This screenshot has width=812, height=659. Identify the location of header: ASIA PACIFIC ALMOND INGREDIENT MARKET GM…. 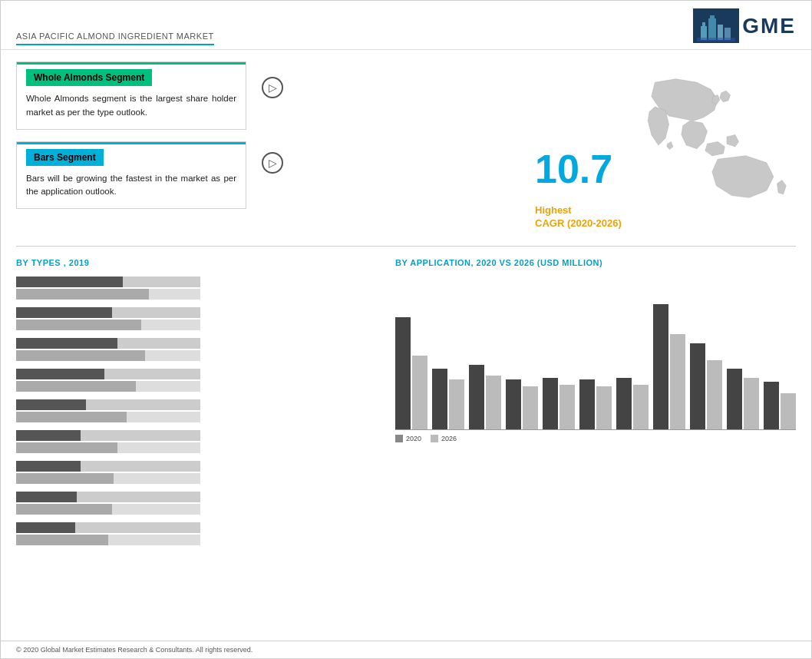
(406, 25).